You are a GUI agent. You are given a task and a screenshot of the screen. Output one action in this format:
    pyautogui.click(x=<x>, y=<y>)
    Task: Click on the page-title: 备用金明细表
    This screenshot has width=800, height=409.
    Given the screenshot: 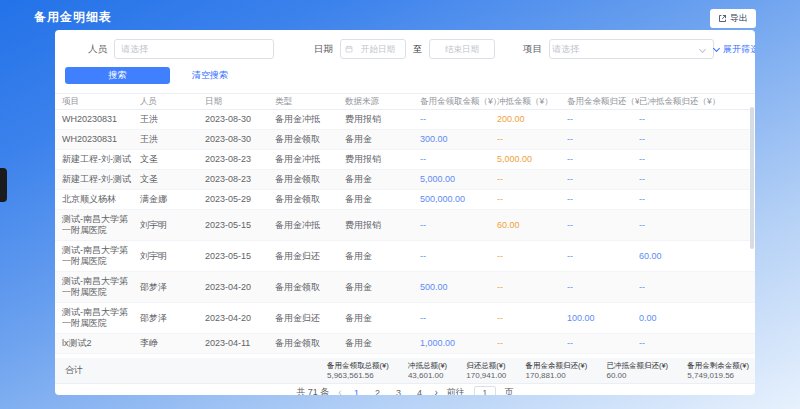 What is the action you would take?
    pyautogui.click(x=73, y=18)
    